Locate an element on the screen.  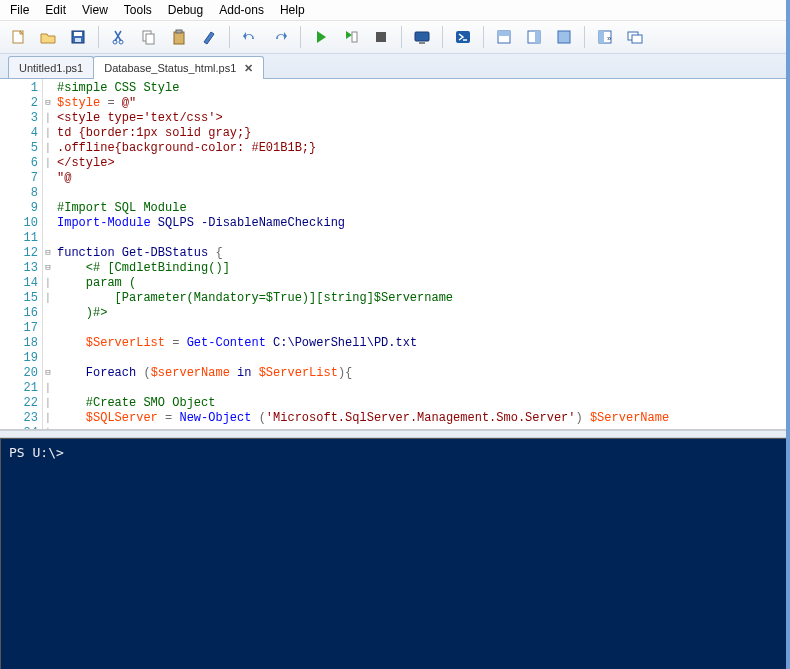
line-number: 3 is located at coordinates (19, 118).